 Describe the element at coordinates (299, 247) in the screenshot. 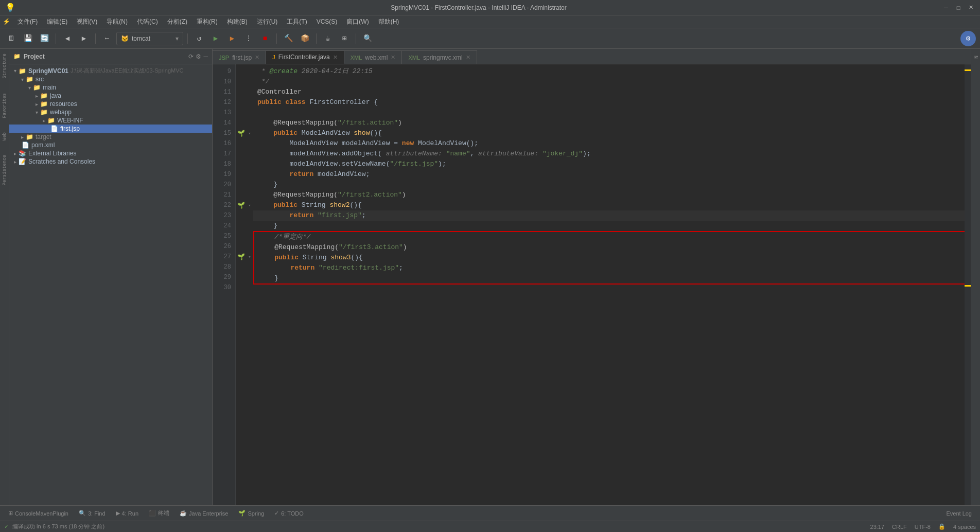

I see `code-text-26: @RequestMapping(` at that location.